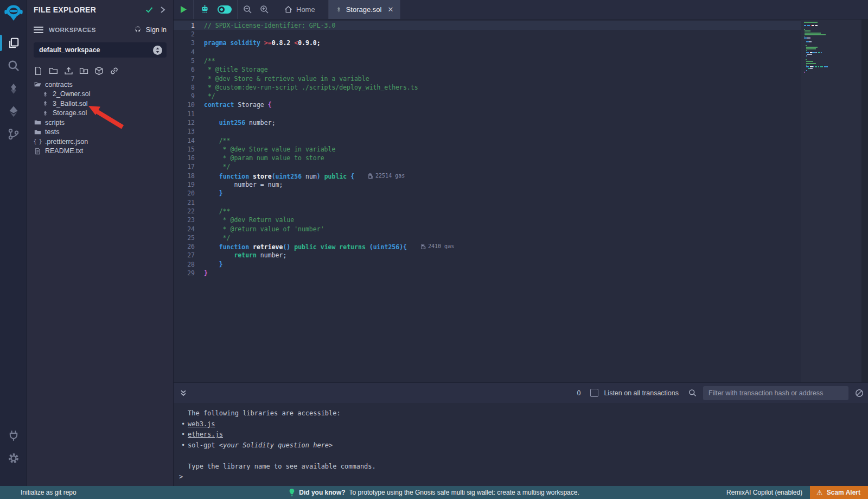  I want to click on listen-all-checkbox, so click(595, 393).